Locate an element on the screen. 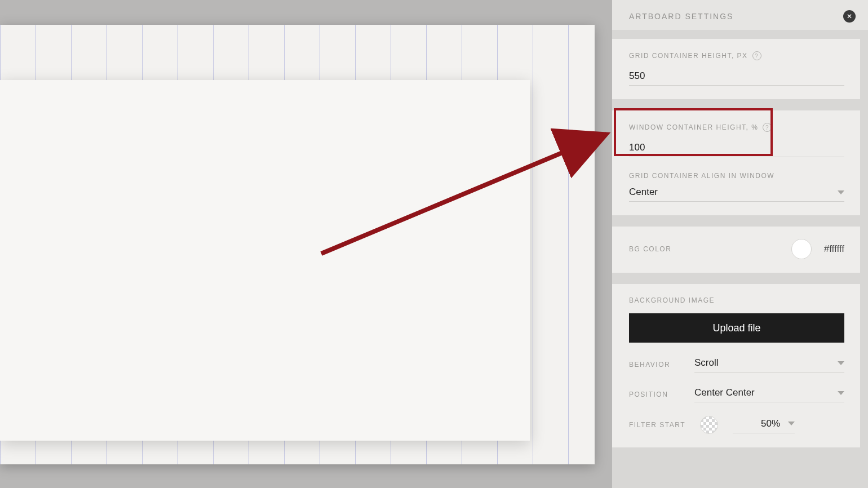 This screenshot has width=868, height=488. grid-align-select: Center is located at coordinates (737, 194).